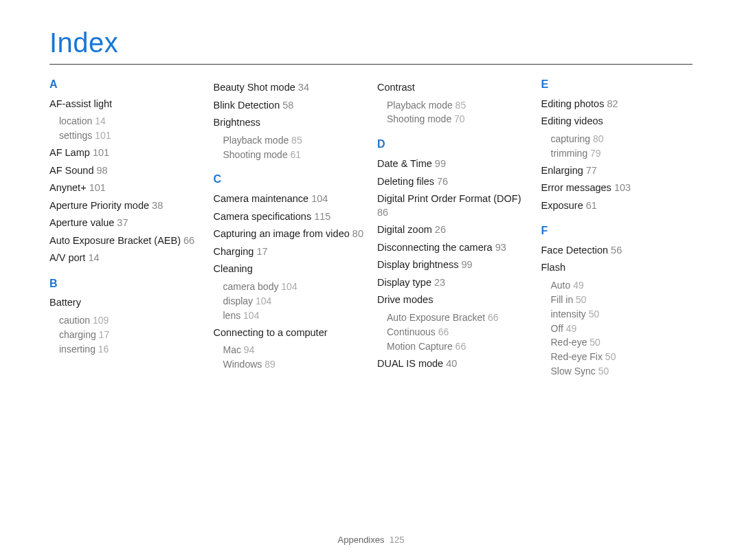 Image resolution: width=742 pixels, height=560 pixels. Describe the element at coordinates (294, 364) in the screenshot. I see `index-subentry: Windows 89` at that location.